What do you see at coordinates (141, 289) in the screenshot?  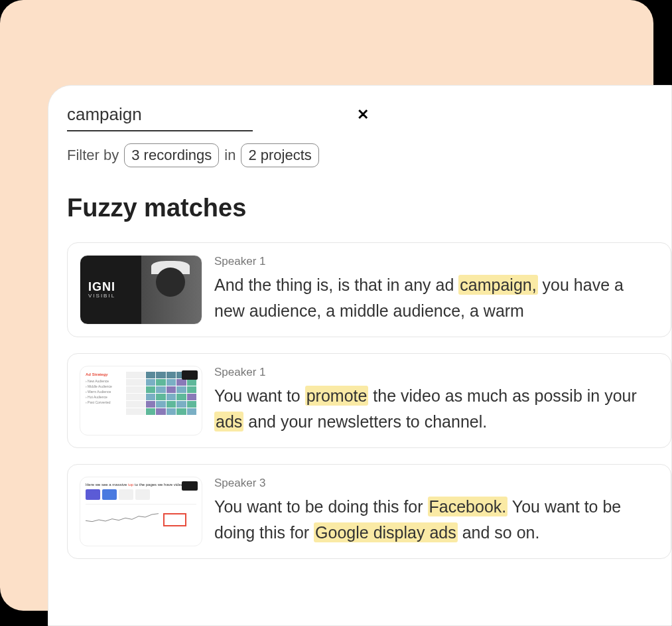 I see `result-thumbnail: IGNI VISIBIL` at bounding box center [141, 289].